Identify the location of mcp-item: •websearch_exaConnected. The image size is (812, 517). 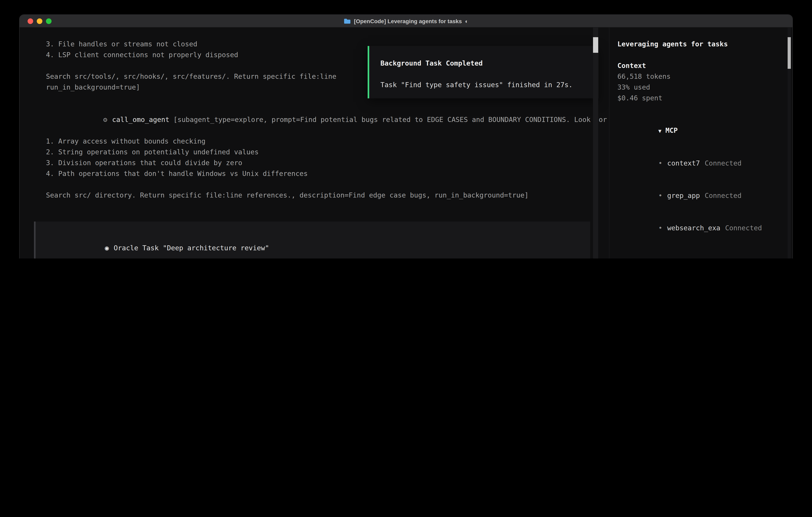
(700, 228).